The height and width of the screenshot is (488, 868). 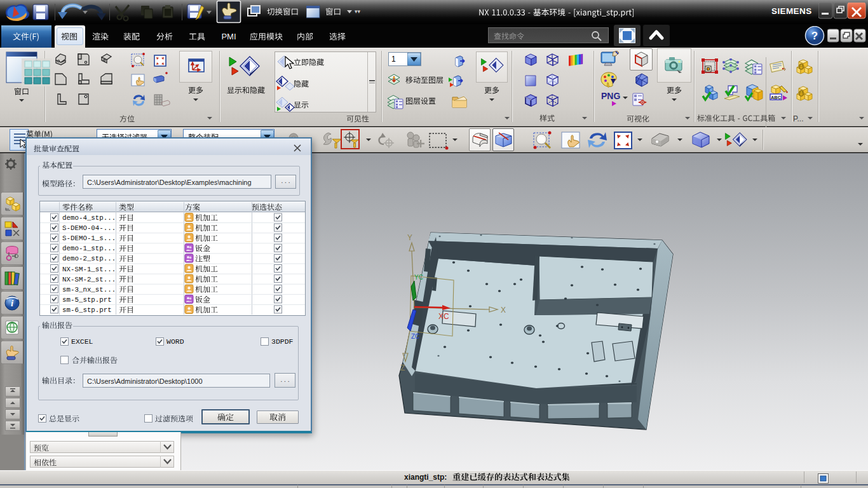 I want to click on svg-text: Y, so click(x=410, y=238).